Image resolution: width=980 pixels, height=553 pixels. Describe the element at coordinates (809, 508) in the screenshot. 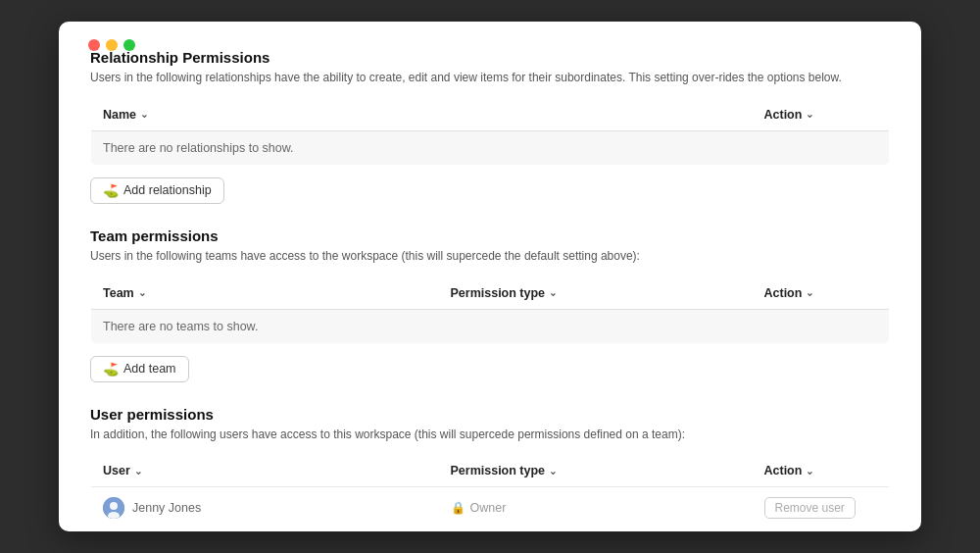

I see `remove-user-button: Remove user` at that location.